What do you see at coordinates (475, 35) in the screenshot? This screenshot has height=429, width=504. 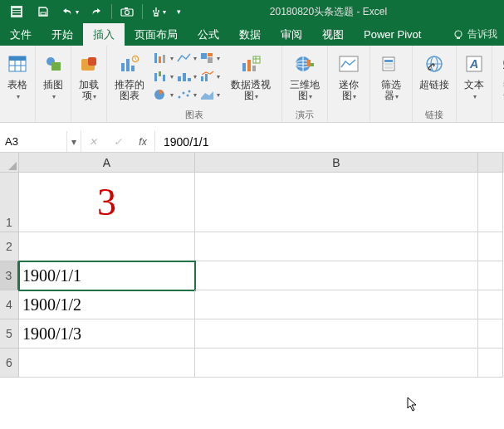 I see `tell-me: 告诉我` at bounding box center [475, 35].